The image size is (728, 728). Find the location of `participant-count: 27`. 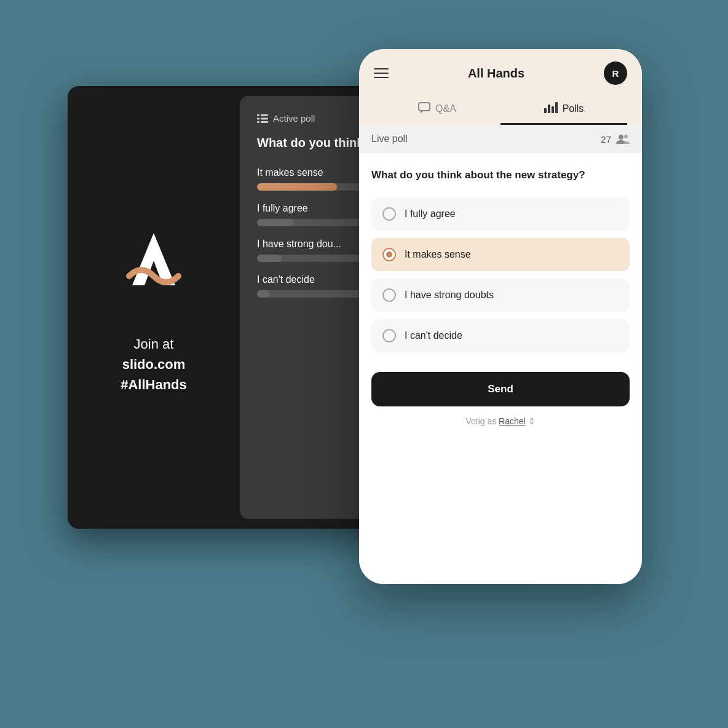

participant-count: 27 is located at coordinates (606, 139).